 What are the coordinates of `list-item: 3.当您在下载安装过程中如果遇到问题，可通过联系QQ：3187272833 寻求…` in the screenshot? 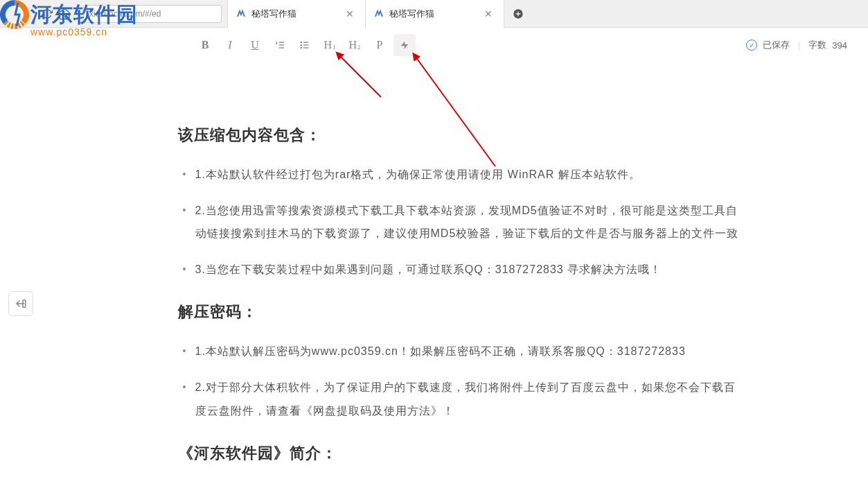 It's located at (467, 270).